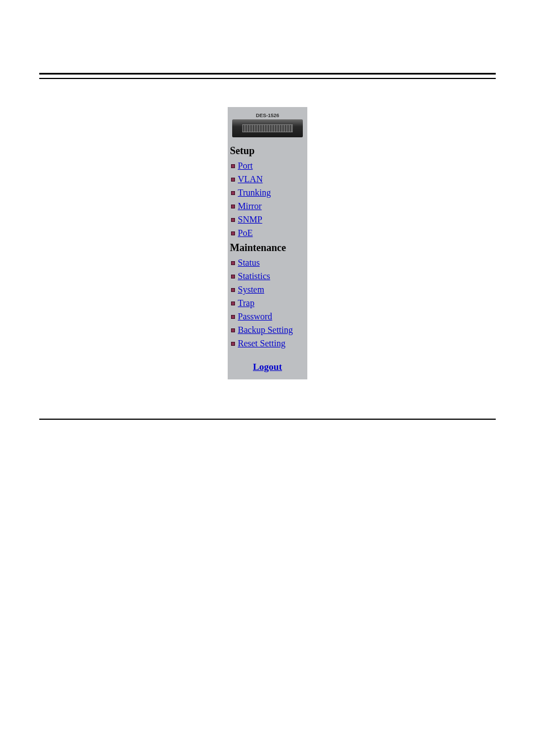  What do you see at coordinates (268, 179) in the screenshot?
I see `menu-item-vlan: VLAN` at bounding box center [268, 179].